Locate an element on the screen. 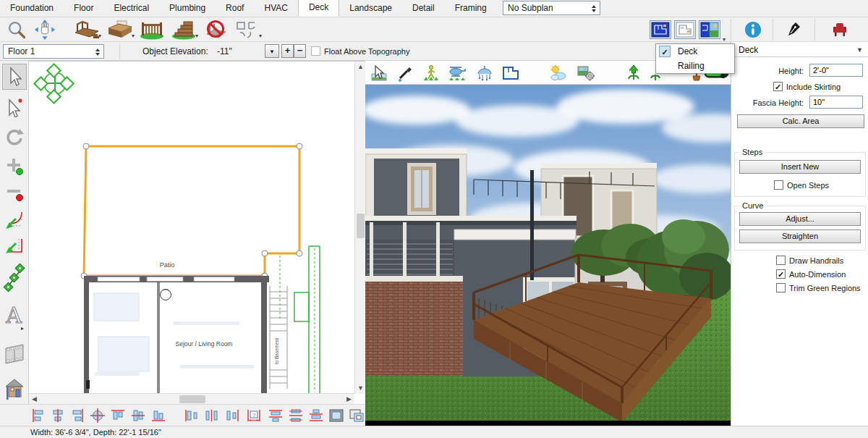 Image resolution: width=868 pixels, height=438 pixels. tab-deck: Deck is located at coordinates (318, 9).